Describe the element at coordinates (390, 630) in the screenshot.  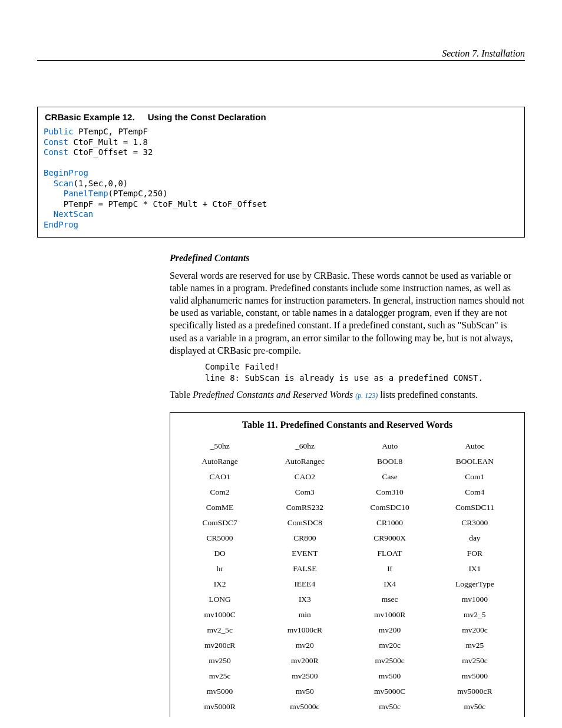
I see `table-cell: mv200` at that location.